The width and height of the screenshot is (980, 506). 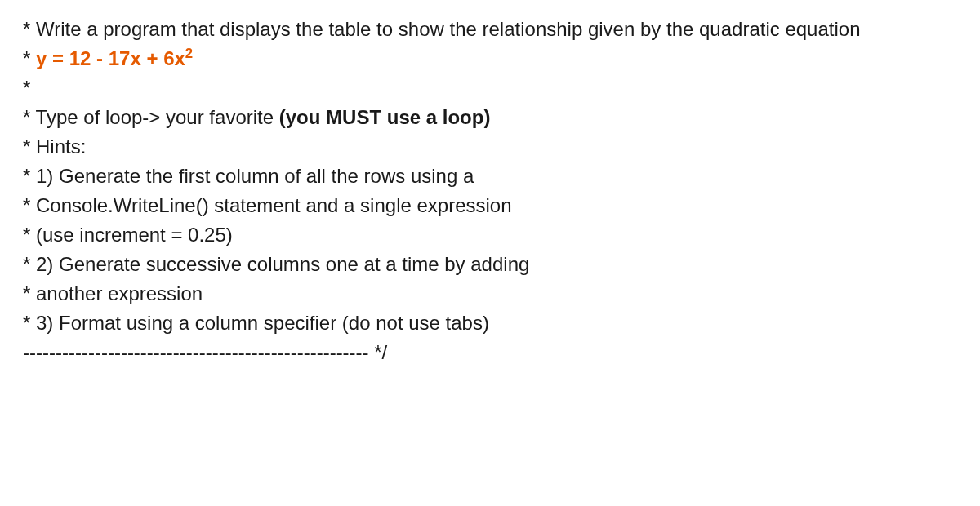 What do you see at coordinates (490, 264) in the screenshot?
I see `comment-line: * 2) Generate successive columns one at …` at bounding box center [490, 264].